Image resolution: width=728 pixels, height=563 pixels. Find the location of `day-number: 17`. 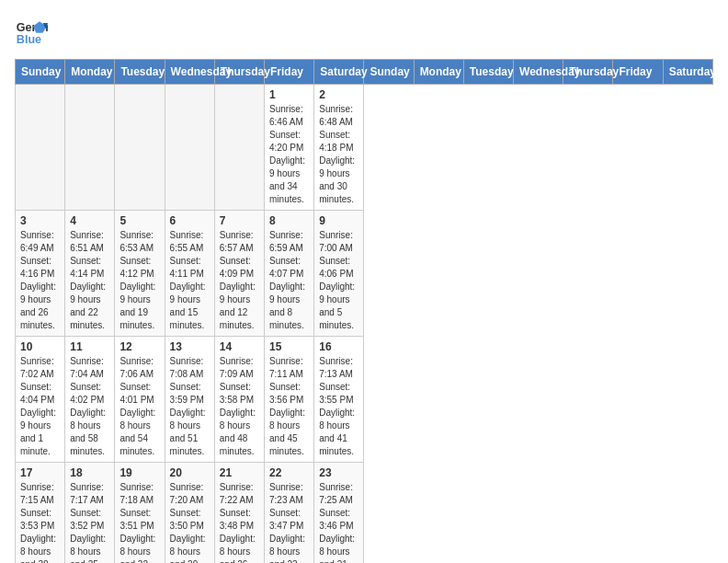

day-number: 17 is located at coordinates (40, 473).